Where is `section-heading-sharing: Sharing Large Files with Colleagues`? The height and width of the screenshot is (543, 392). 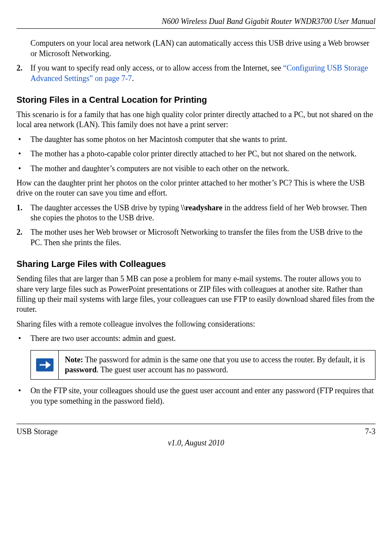
section-heading-sharing: Sharing Large Files with Colleagues is located at coordinates (196, 264).